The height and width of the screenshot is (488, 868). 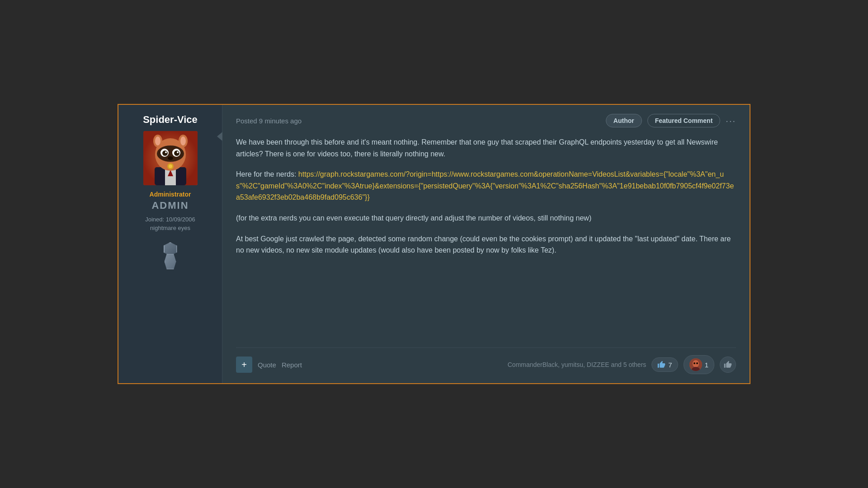 I want to click on upvote-button, so click(x=728, y=365).